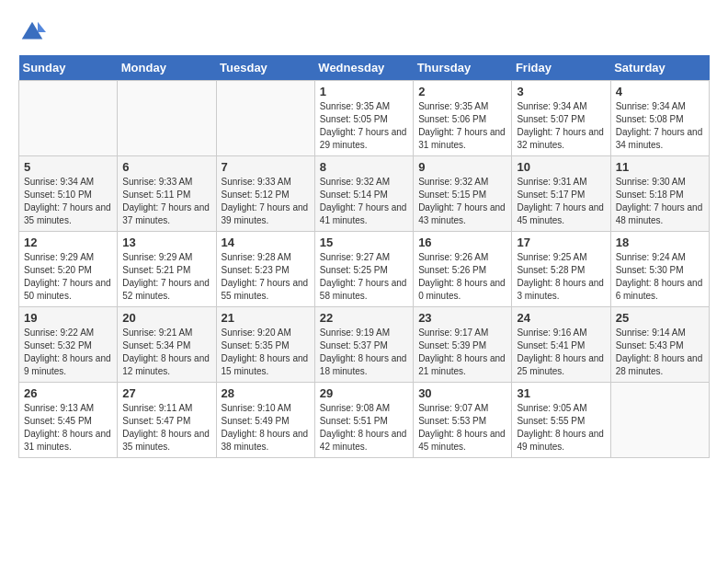 The width and height of the screenshot is (728, 563). I want to click on day-number: 14, so click(266, 243).